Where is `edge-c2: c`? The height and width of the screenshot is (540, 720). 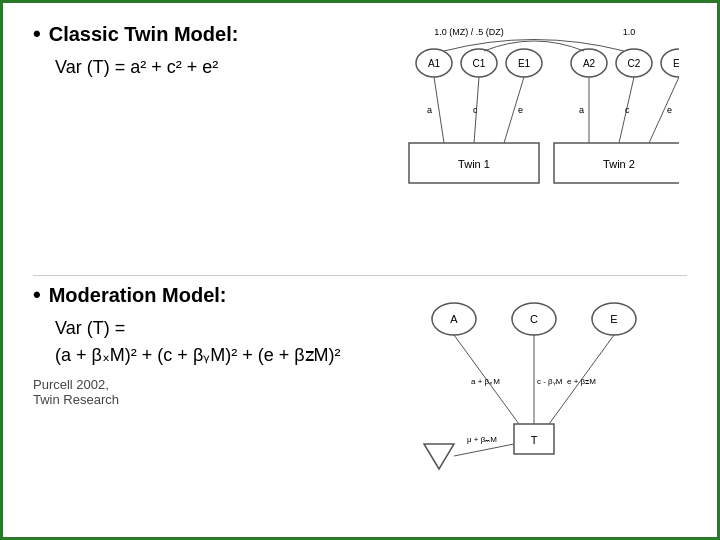
edge-c2: c is located at coordinates (628, 110).